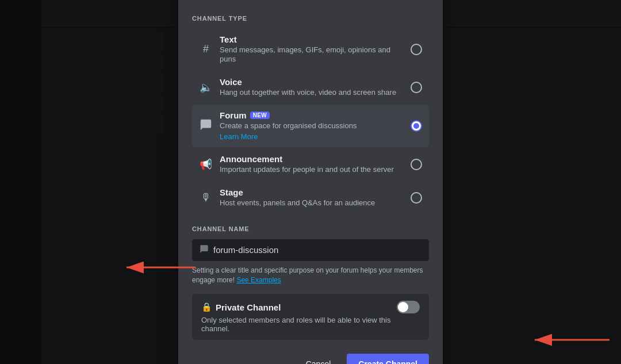  What do you see at coordinates (207, 307) in the screenshot?
I see `lock-icon: 🔒` at bounding box center [207, 307].